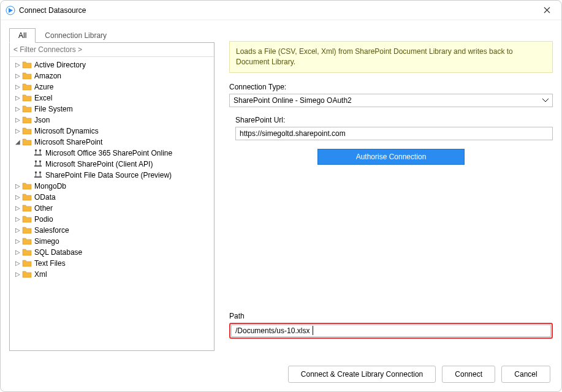 This screenshot has height=392, width=562. I want to click on tree-item-label: Microsoft SharePoint, so click(69, 142).